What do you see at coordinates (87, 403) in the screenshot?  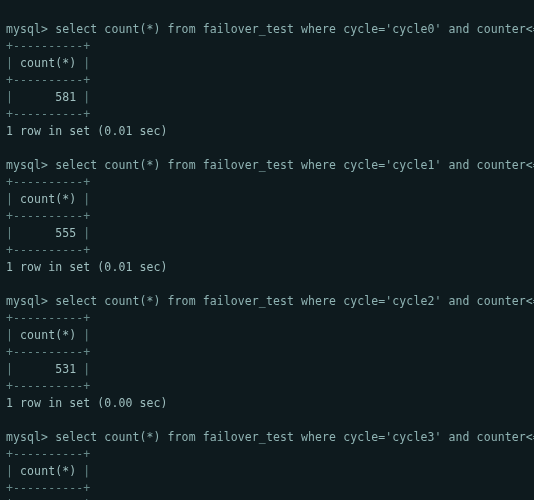 I see `row-status: 1 row in set (0.00 sec)` at bounding box center [87, 403].